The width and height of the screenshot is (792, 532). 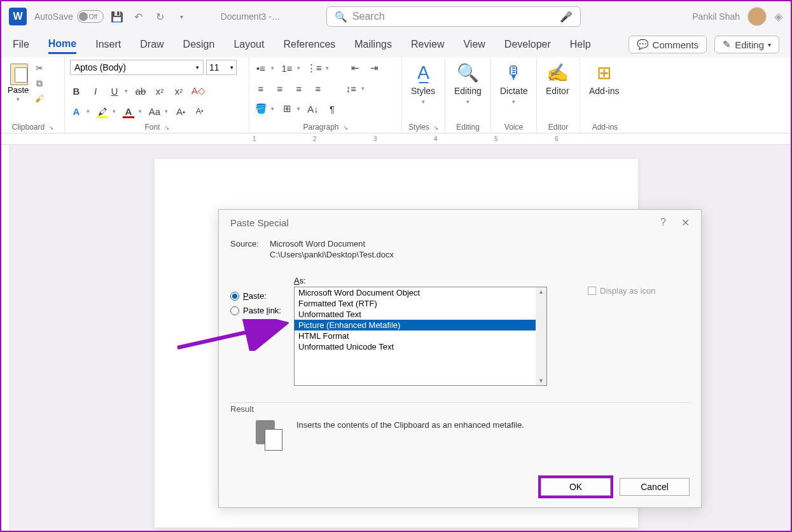 What do you see at coordinates (420, 336) in the screenshot?
I see `list-item: HTML Format` at bounding box center [420, 336].